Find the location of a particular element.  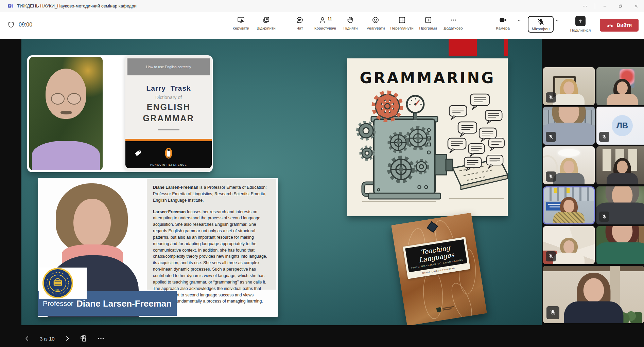

umich-seal: 1817 is located at coordinates (63, 283).